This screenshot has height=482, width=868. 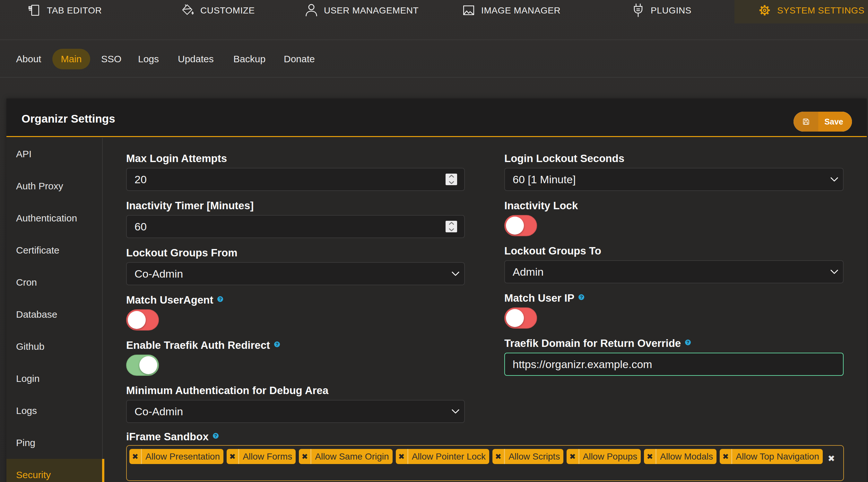 I want to click on nav-item-plugins: PLUGINS, so click(x=661, y=10).